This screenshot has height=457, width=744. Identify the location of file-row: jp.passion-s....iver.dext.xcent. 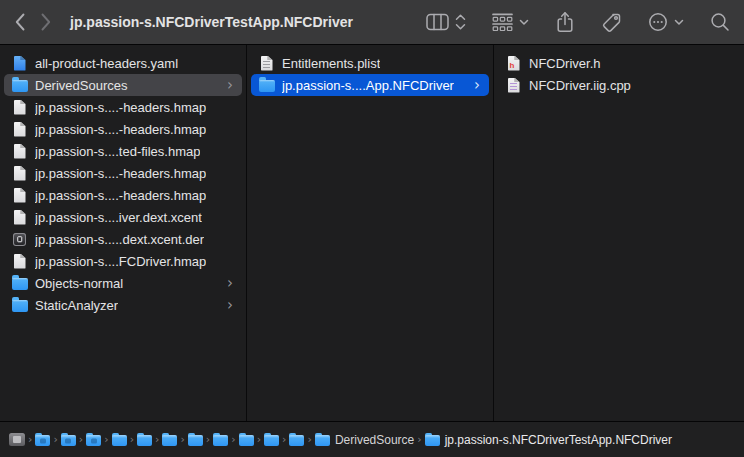
(123, 217).